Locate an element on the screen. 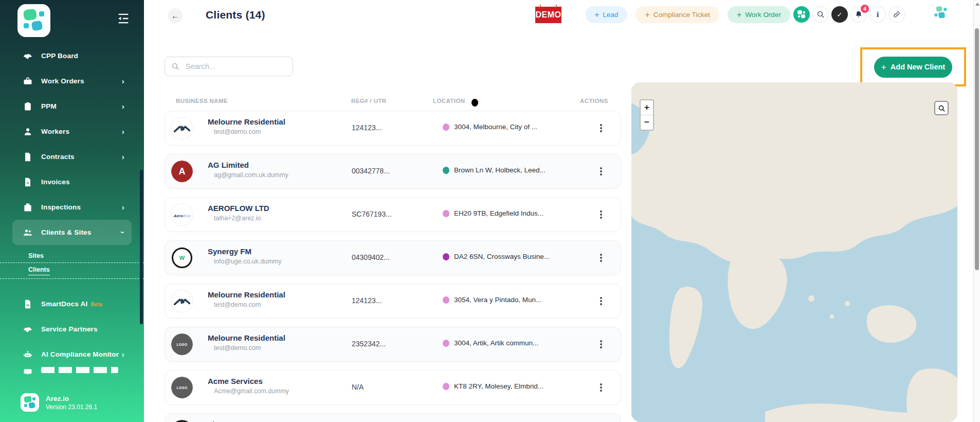 This screenshot has height=422, width=980. smartdocs-icon: AI is located at coordinates (28, 304).